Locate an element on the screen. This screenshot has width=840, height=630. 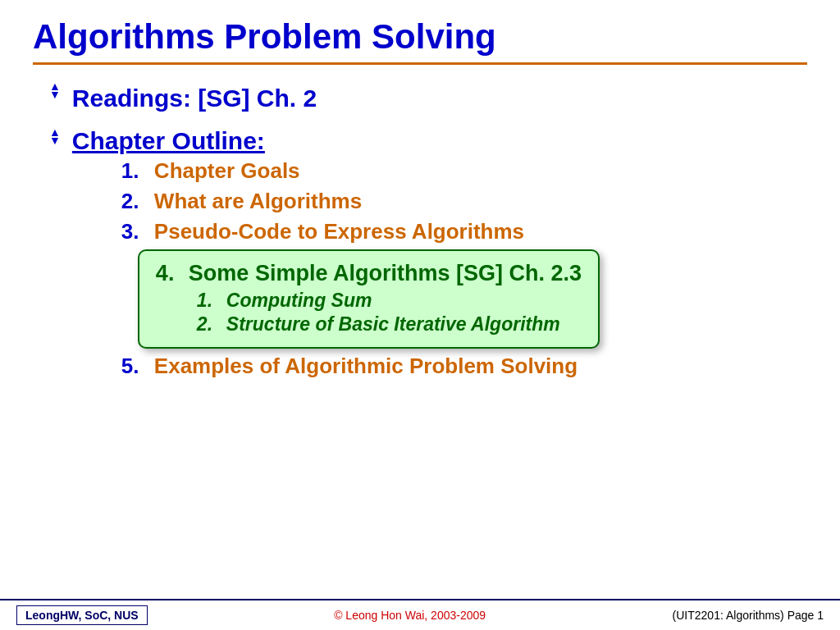
sub-number-1: 1. is located at coordinates (212, 300).